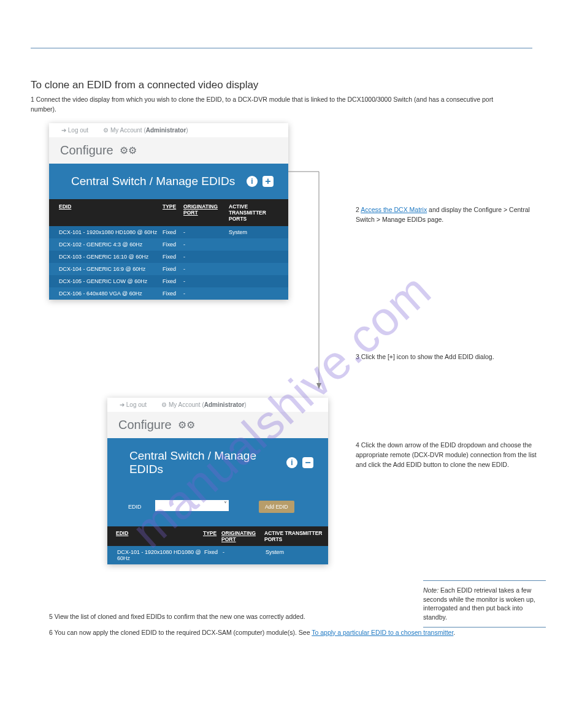  I want to click on collapse-icon: −, so click(308, 463).